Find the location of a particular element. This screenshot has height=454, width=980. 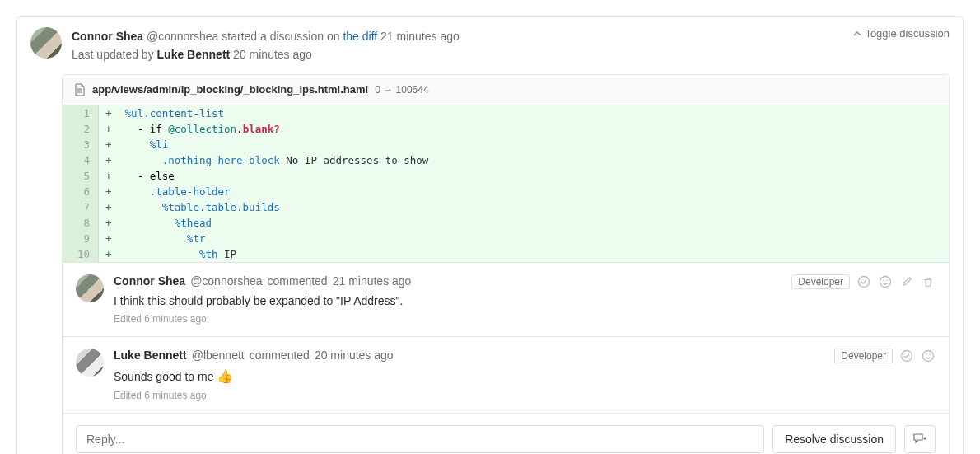

code-content: - else is located at coordinates (534, 176).